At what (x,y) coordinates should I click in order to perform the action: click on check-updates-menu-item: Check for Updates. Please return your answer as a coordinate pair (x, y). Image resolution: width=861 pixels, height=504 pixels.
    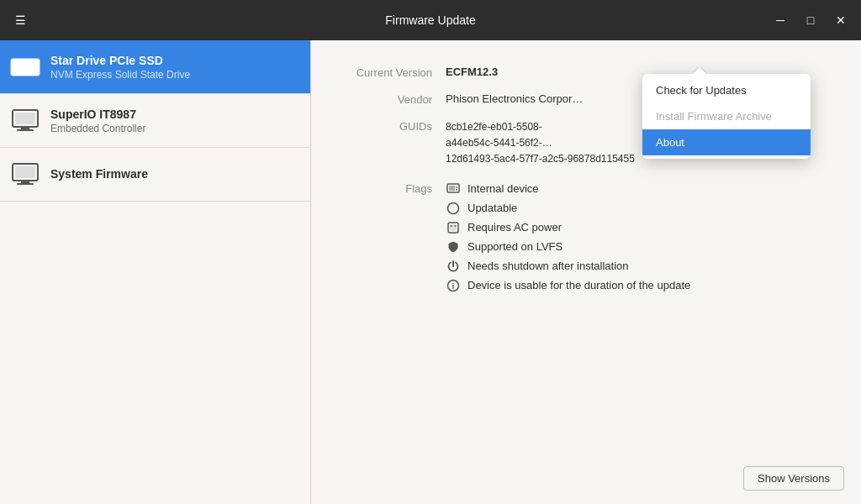
    Looking at the image, I should click on (726, 91).